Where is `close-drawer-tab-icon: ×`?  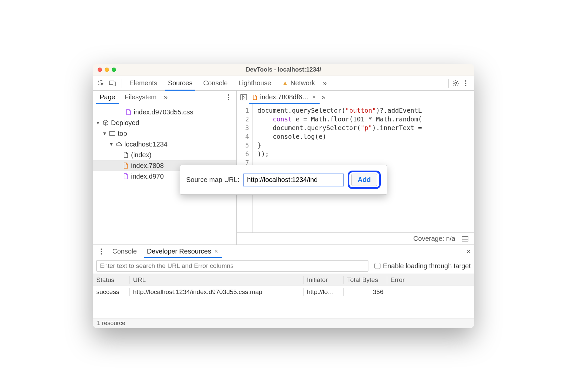 close-drawer-tab-icon: × is located at coordinates (217, 252).